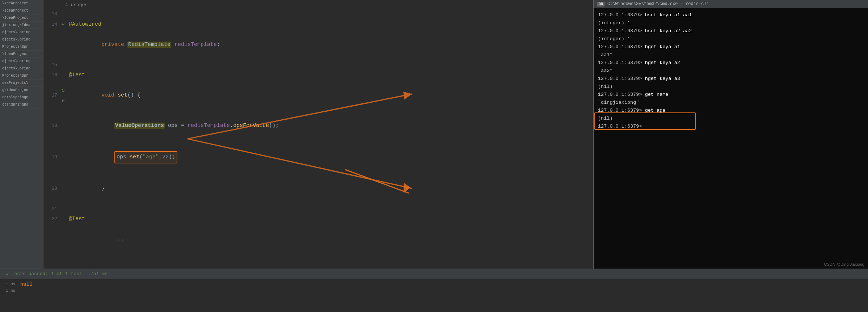 The image size is (868, 312). I want to click on gutter-icon-17: ↻, so click(63, 90).